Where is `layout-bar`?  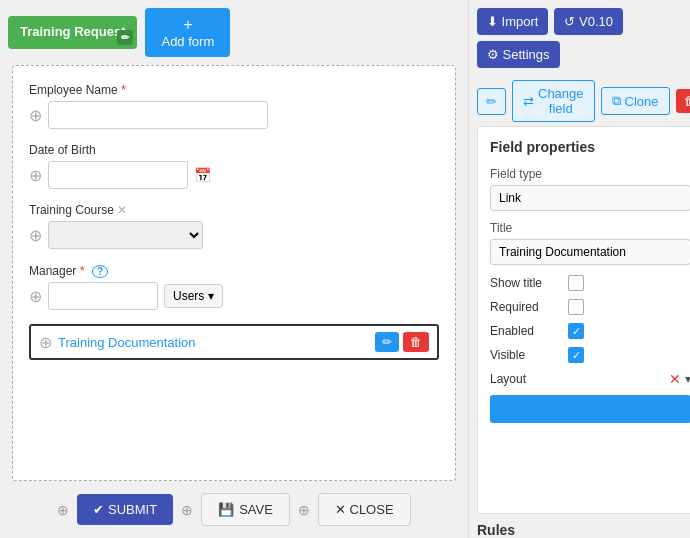 layout-bar is located at coordinates (590, 409).